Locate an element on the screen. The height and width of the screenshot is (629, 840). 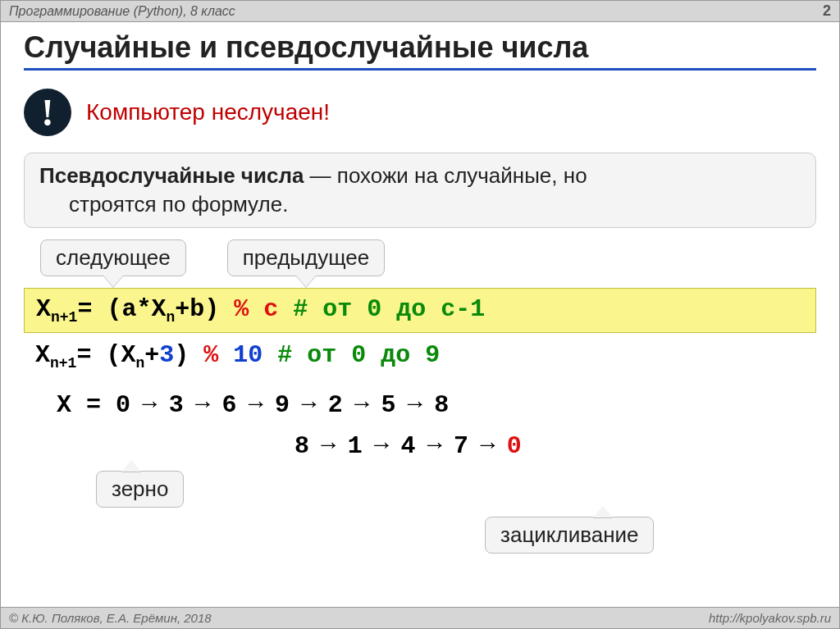
seq-v: 5 is located at coordinates (388, 405).